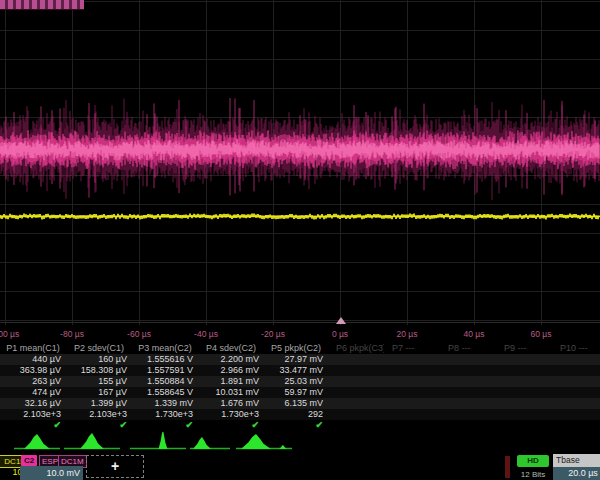 This screenshot has height=480, width=600. Describe the element at coordinates (33, 404) in the screenshot. I see `measure-cell: 32.16 µV` at that location.